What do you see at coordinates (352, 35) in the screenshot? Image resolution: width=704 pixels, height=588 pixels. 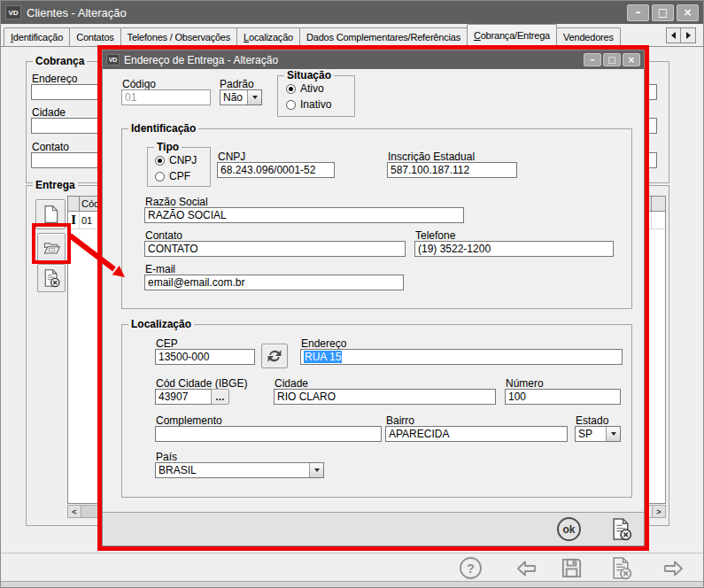 I see `tab-bar: Identificação Contatos Telefones / Obser…` at bounding box center [352, 35].